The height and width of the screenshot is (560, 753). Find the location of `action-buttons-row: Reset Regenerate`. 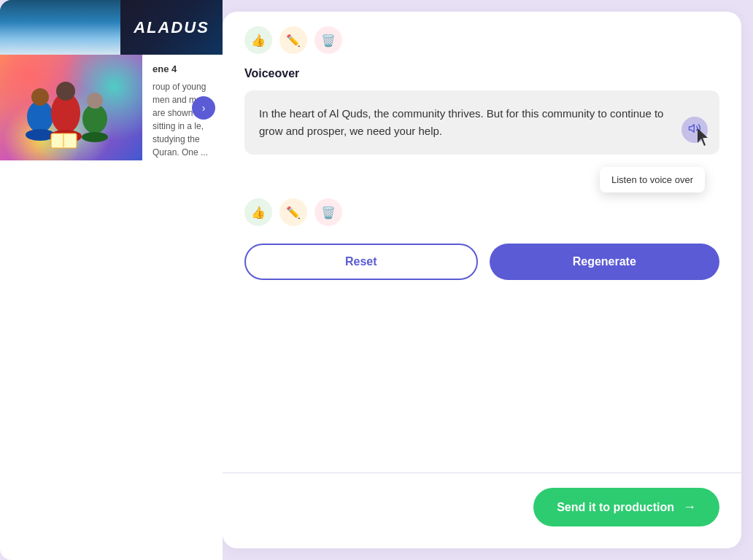

action-buttons-row: Reset Regenerate is located at coordinates (482, 262).